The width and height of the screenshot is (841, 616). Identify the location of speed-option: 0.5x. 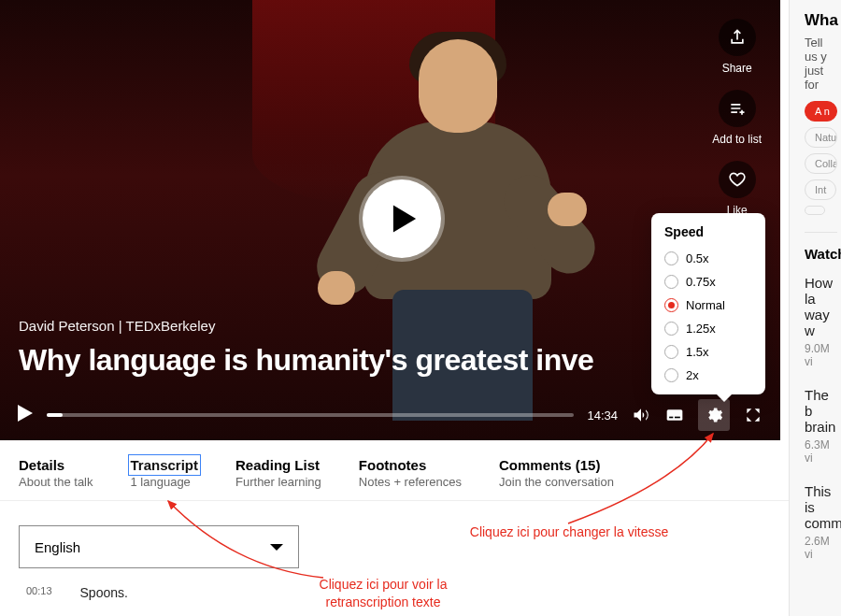
(708, 258).